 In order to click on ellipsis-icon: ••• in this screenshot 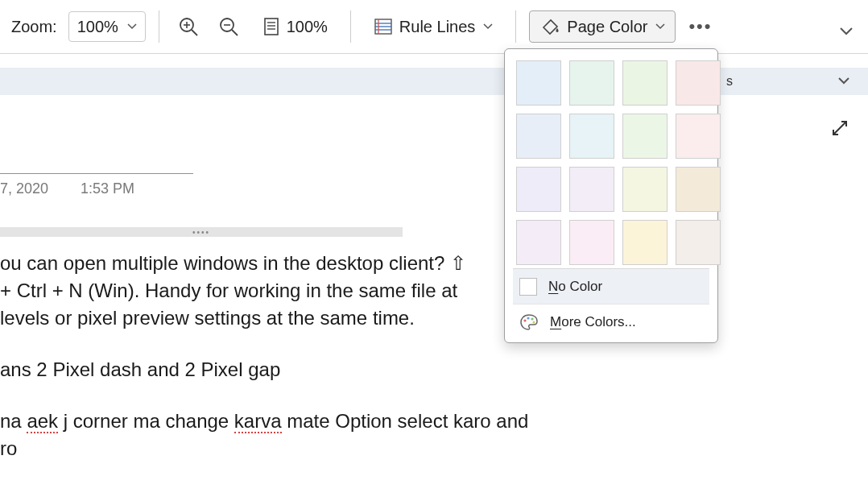, I will do `click(701, 27)`.